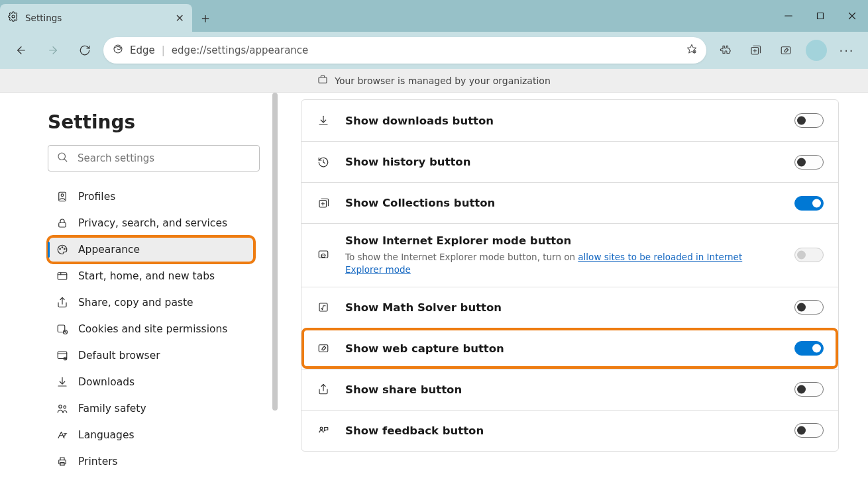  I want to click on titlebar: Settings ✕ ＋, so click(434, 16).